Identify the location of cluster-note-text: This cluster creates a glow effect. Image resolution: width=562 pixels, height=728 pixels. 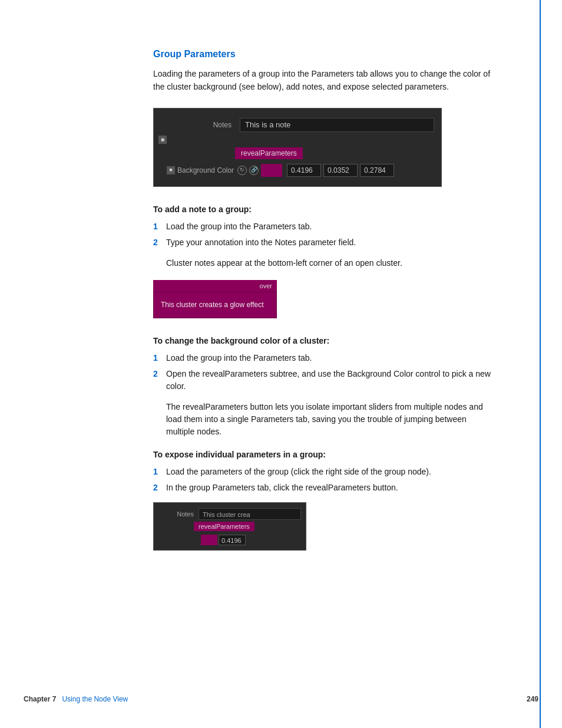
(212, 305).